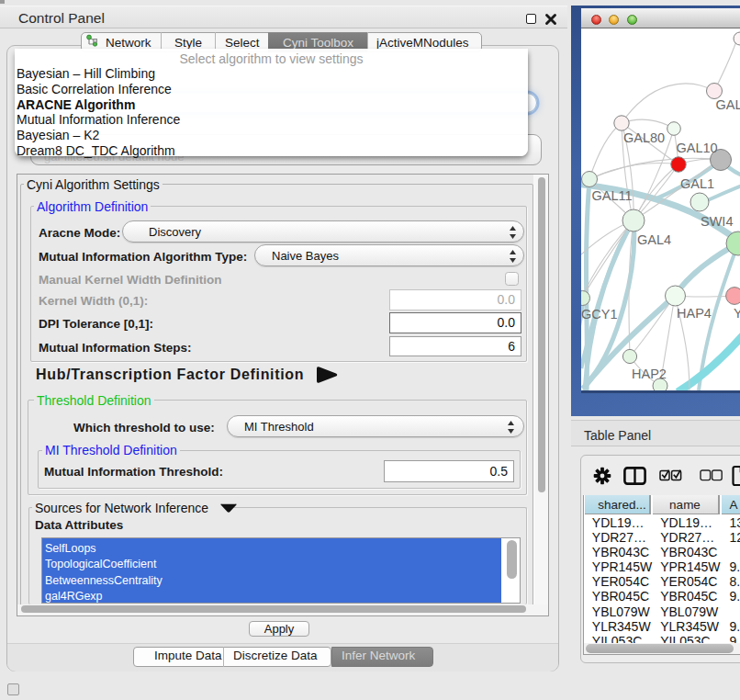 The image size is (740, 700). Describe the element at coordinates (694, 313) in the screenshot. I see `svg-text: HAP4` at that location.